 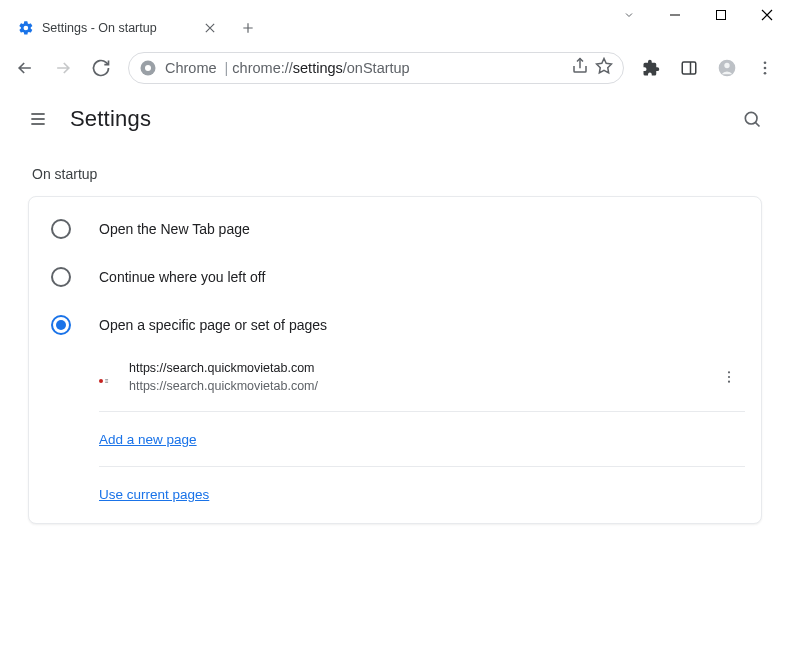 What do you see at coordinates (767, 15) in the screenshot?
I see `close-window-button` at bounding box center [767, 15].